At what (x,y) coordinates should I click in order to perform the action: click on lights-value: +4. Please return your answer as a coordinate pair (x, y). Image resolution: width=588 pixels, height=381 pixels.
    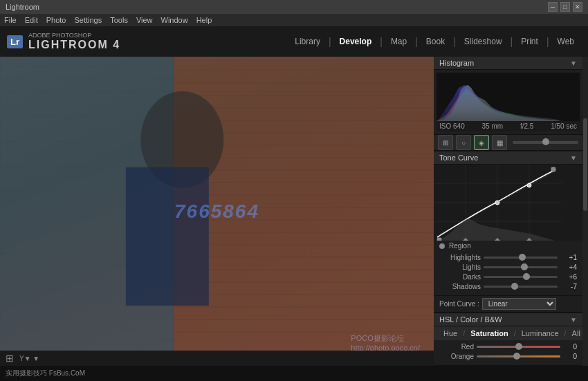
    Looking at the image, I should click on (569, 267).